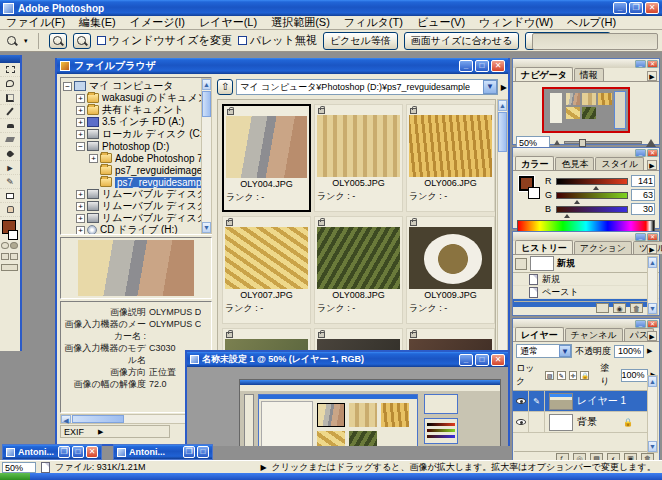 The image size is (662, 480). Describe the element at coordinates (580, 402) in the screenshot. I see `layer-row-0: ✎レイヤー 1` at that location.